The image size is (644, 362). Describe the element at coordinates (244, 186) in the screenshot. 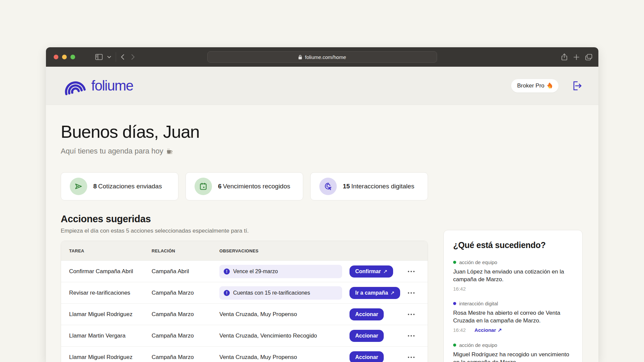

I see `stats-row: 8Cotizaciones enviadas 6Vencimientos rec…` at that location.